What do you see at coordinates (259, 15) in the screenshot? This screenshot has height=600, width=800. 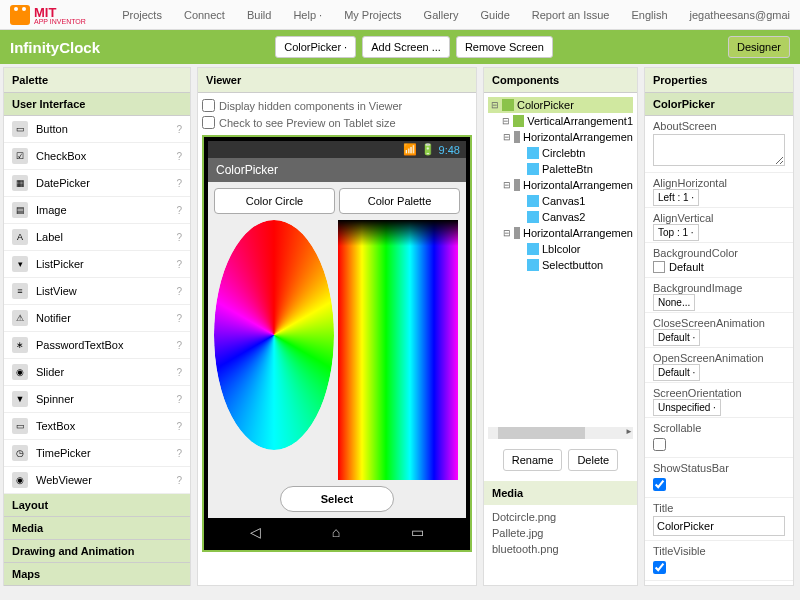 I see `nav-item: Build` at bounding box center [259, 15].